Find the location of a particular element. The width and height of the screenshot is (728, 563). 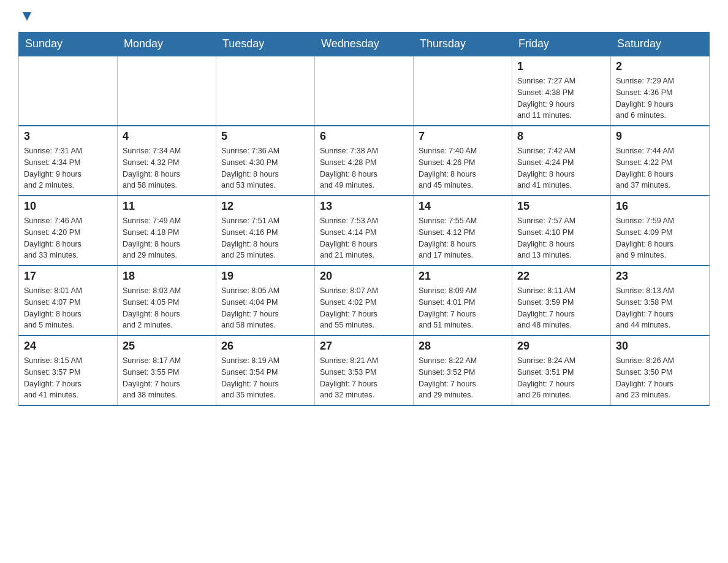

day-info: Sunrise: 7:27 AM Sunset: 4:38 PM Dayligh… is located at coordinates (561, 98).